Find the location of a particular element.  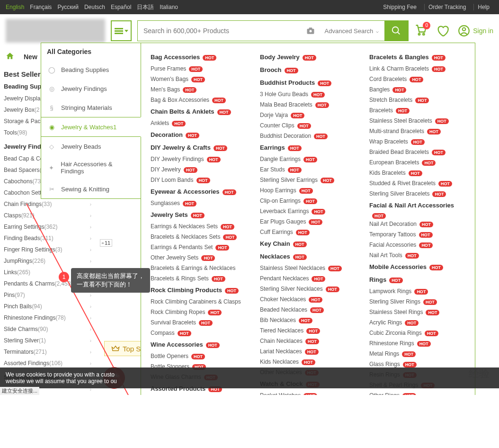

sidebar-item: JumpRings(226)› is located at coordinates (47, 261).